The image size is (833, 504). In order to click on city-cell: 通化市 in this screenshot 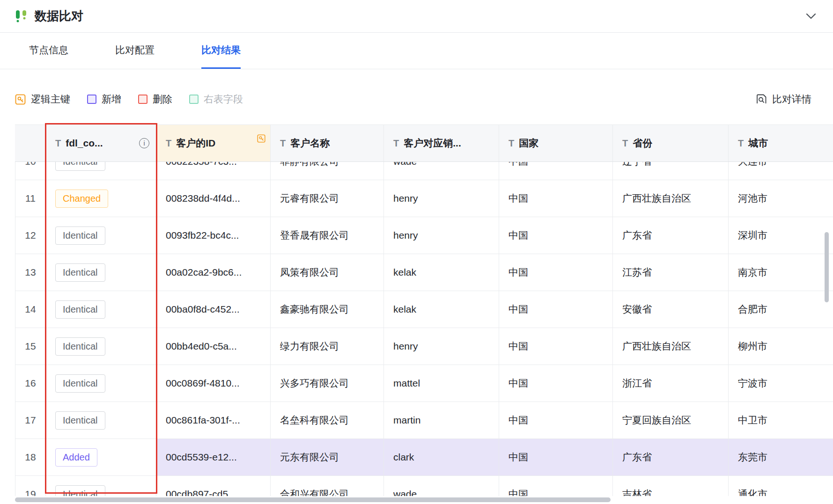, I will do `click(781, 486)`.